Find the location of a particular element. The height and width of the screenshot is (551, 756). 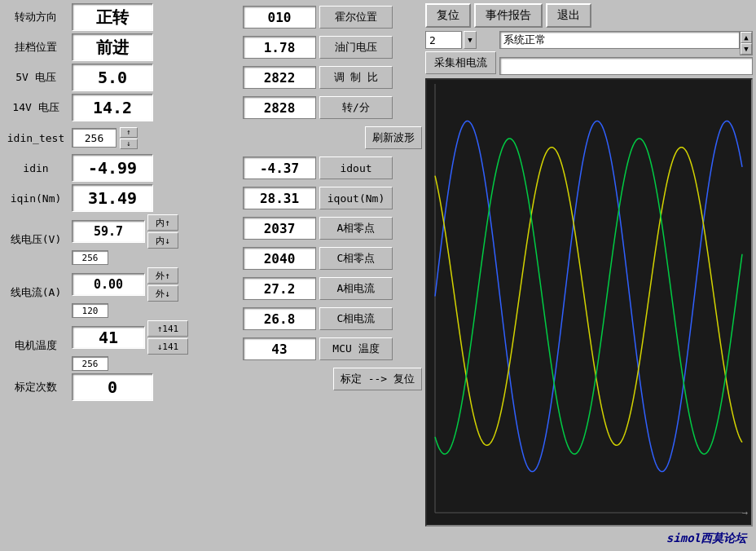

throttle-value: 1.78 is located at coordinates (279, 47).